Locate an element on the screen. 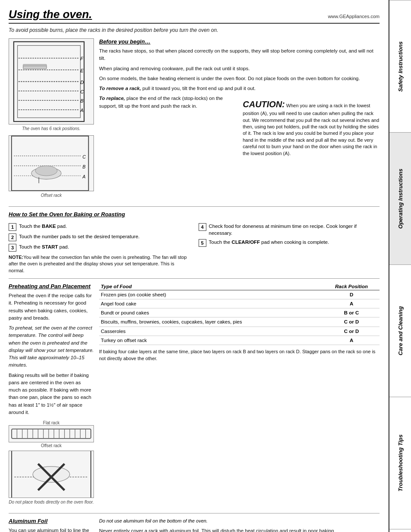 The width and height of the screenshot is (411, 532). food-table: Type of Food Rack Position Frozen pies (… is located at coordinates (240, 314).